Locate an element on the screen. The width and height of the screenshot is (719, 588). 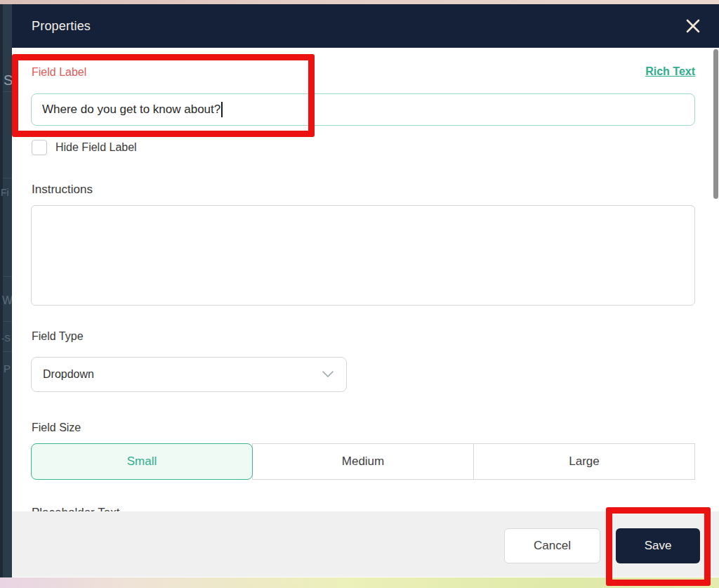
hide-field-label-checkbox is located at coordinates (39, 148).